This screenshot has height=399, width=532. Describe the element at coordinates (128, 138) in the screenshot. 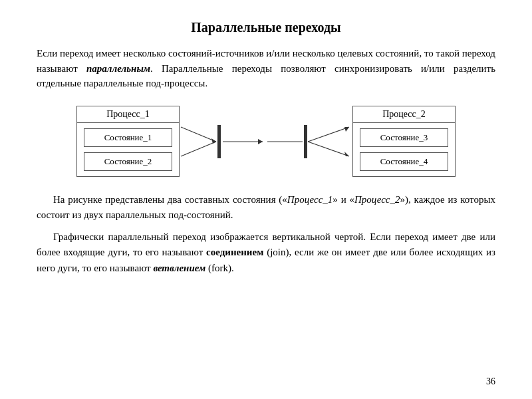

I see `state1: Состояние_1` at that location.